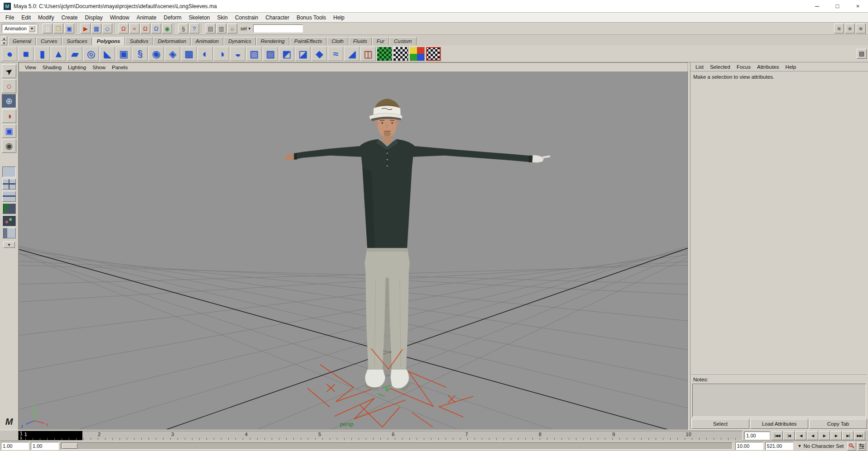  I want to click on select-object-icon: ▦, so click(96, 28).